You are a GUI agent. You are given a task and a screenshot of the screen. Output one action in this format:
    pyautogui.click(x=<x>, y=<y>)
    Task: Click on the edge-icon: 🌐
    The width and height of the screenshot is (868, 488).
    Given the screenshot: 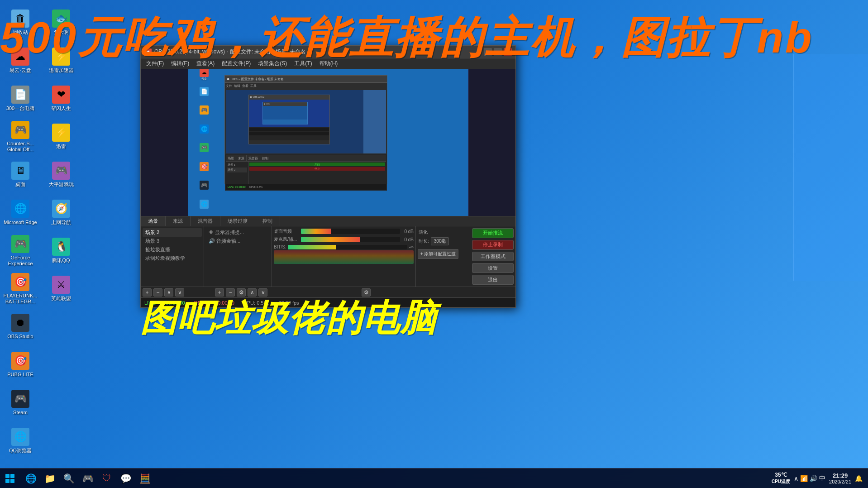 What is the action you would take?
    pyautogui.click(x=20, y=209)
    